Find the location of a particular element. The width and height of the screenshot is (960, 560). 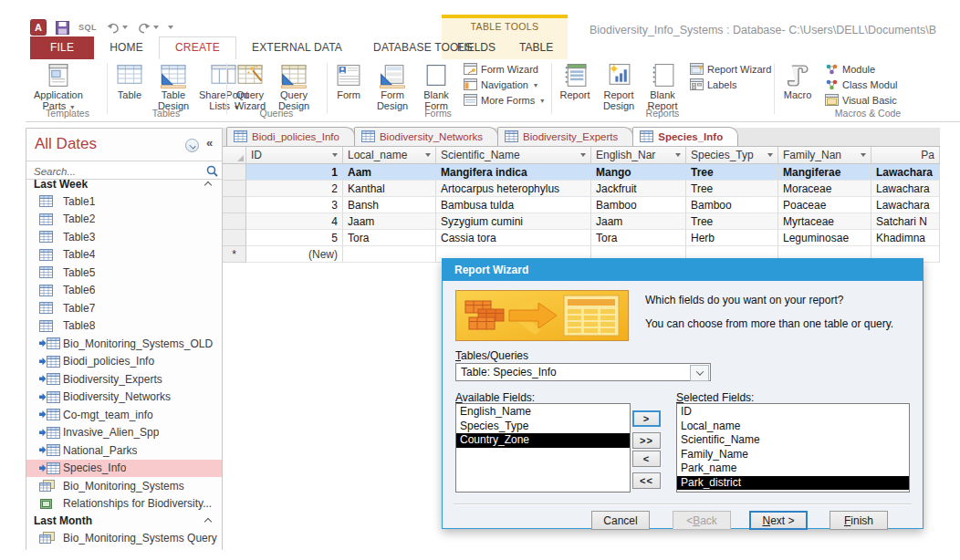

nav-item-species-info: Species_Info is located at coordinates (124, 469).